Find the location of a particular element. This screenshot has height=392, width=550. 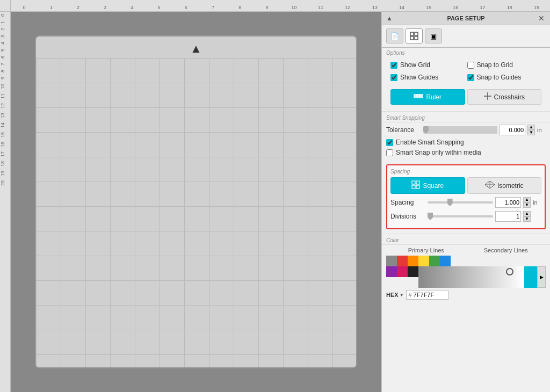

ruler-number-6: 6 is located at coordinates (186, 8).